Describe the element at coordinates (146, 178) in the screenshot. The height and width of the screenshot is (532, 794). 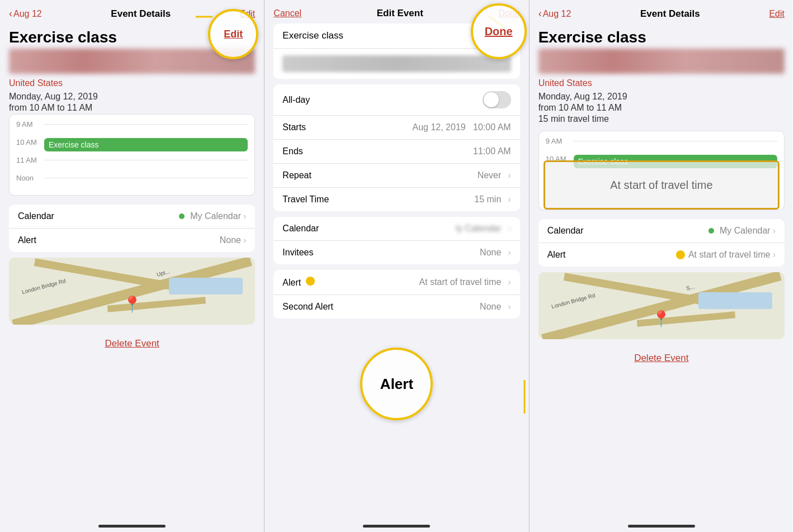
I see `cal-line-noon` at that location.